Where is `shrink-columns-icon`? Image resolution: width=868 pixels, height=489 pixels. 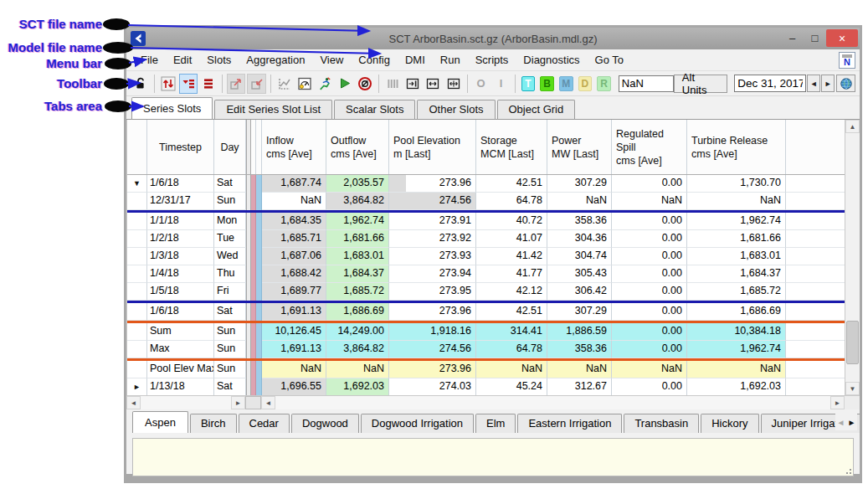
shrink-columns-icon is located at coordinates (413, 84).